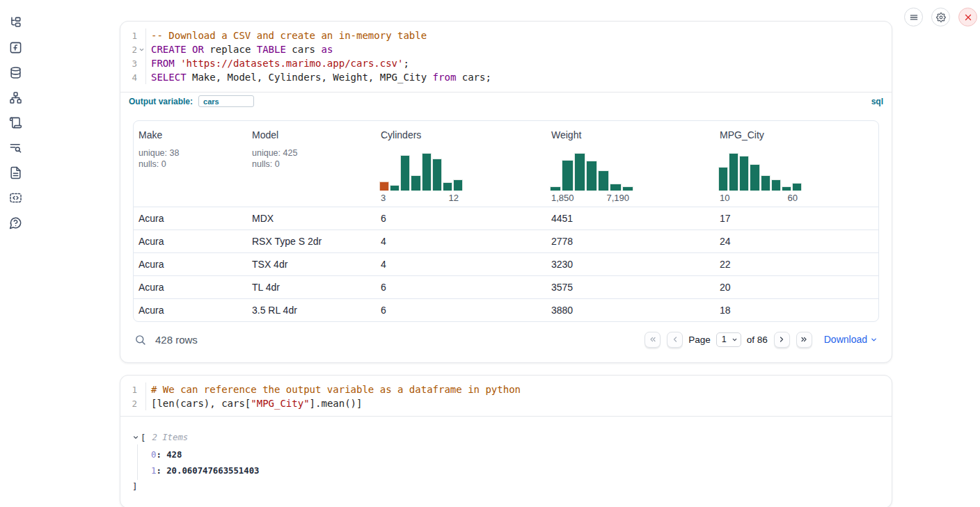 Image resolution: width=980 pixels, height=507 pixels. Describe the element at coordinates (130, 389) in the screenshot. I see `line-number: 1` at that location.